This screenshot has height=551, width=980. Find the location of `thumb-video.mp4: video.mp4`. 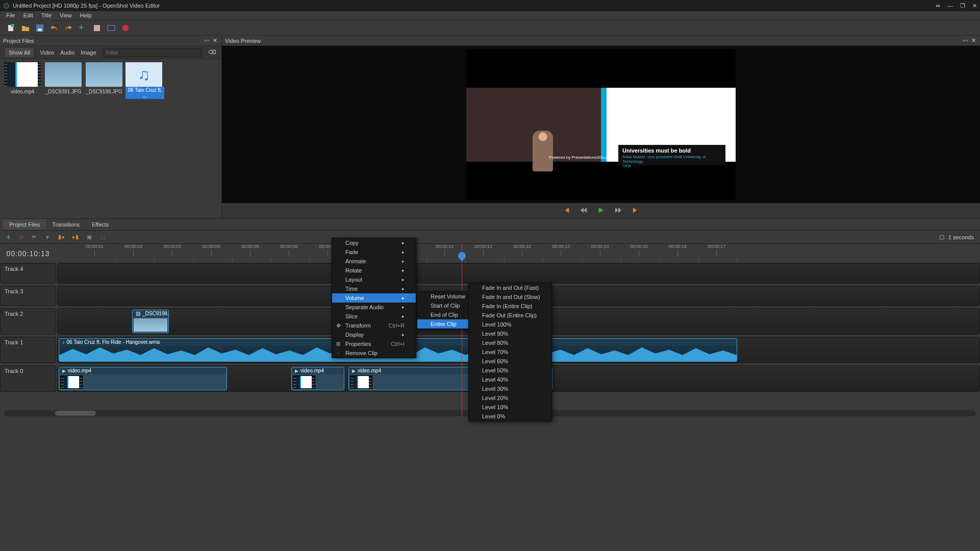

thumb-video.mp4: video.mp4 is located at coordinates (22, 79).